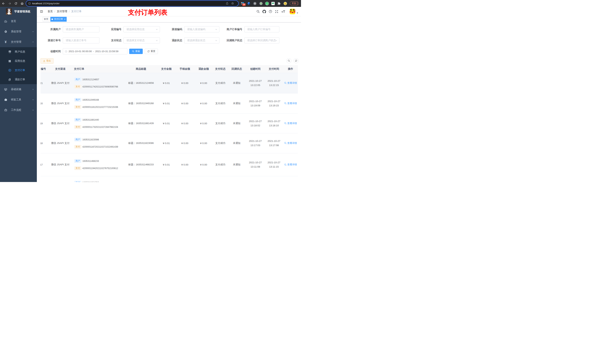  What do you see at coordinates (45, 69) in the screenshot?
I see `column-header: 订单编号` at bounding box center [45, 69].